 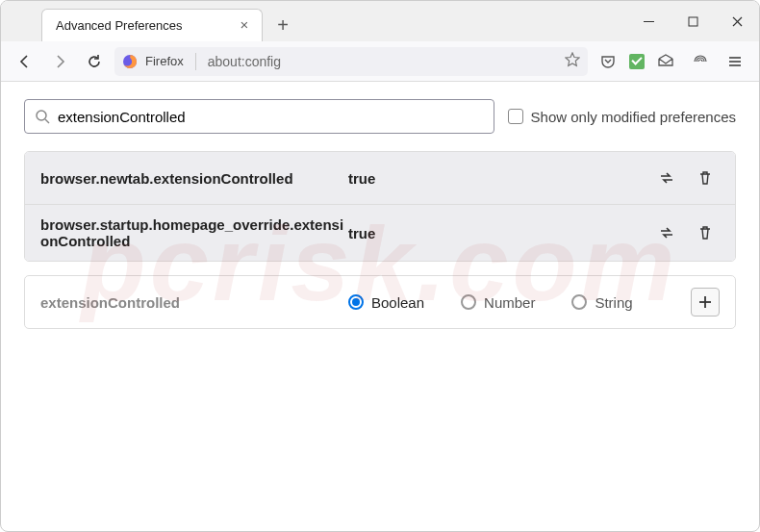 I want to click on search-box, so click(x=260, y=116).